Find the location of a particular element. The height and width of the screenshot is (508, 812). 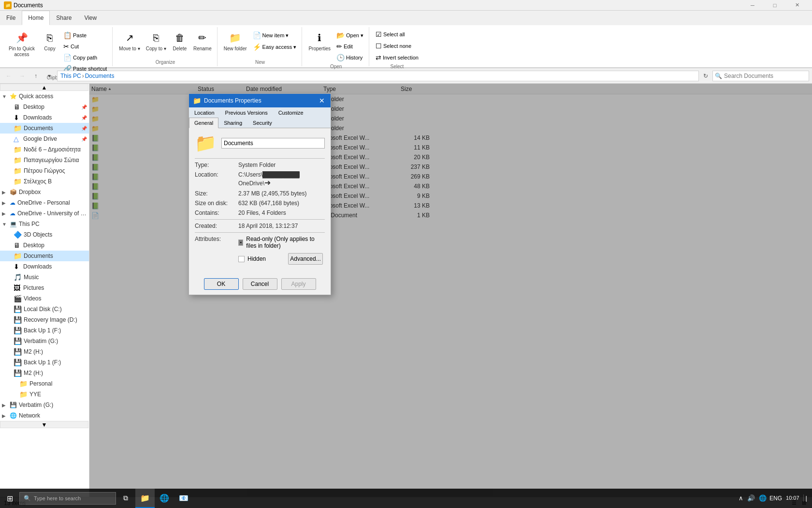

sidebar-item-downloads: ⬇ Downloads 📌 is located at coordinates (44, 118).